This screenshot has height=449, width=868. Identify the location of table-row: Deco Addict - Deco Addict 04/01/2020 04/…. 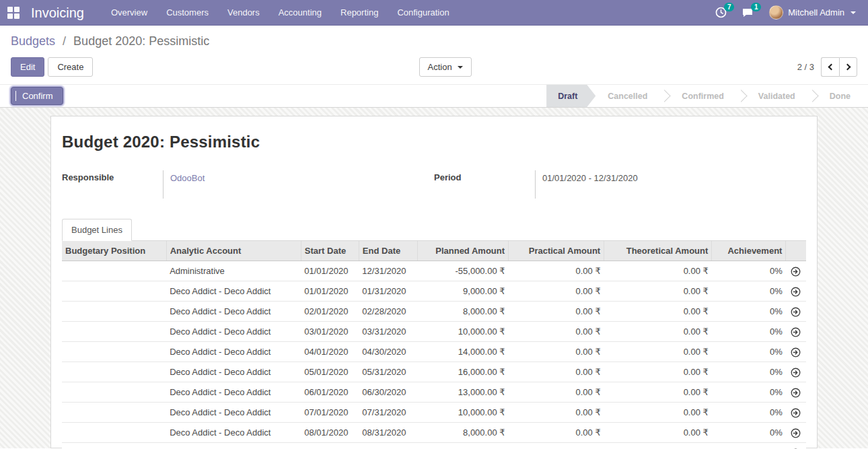
(434, 352).